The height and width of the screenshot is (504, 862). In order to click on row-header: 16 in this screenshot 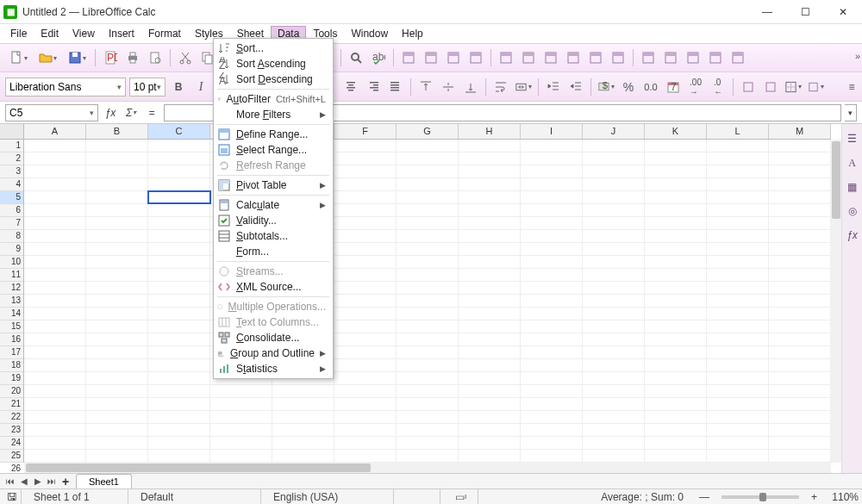, I will do `click(12, 339)`.